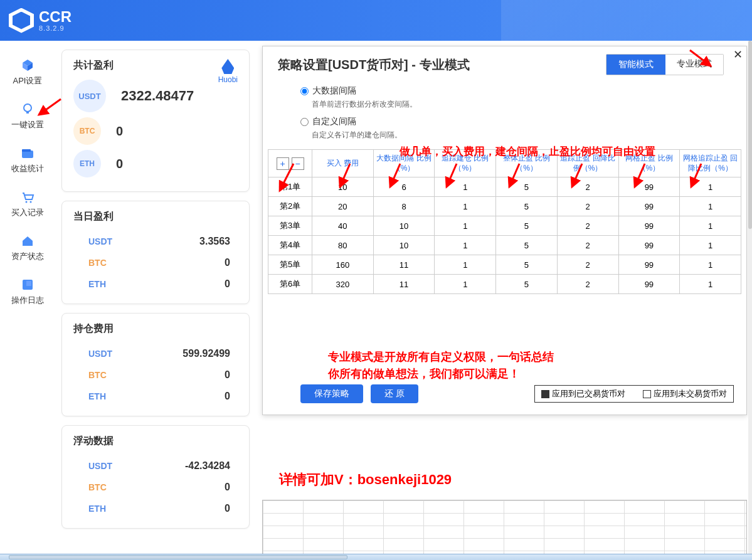 The image size is (752, 560). I want to click on radio-desc: 自定义各订单的建仓间隔。, so click(517, 135).